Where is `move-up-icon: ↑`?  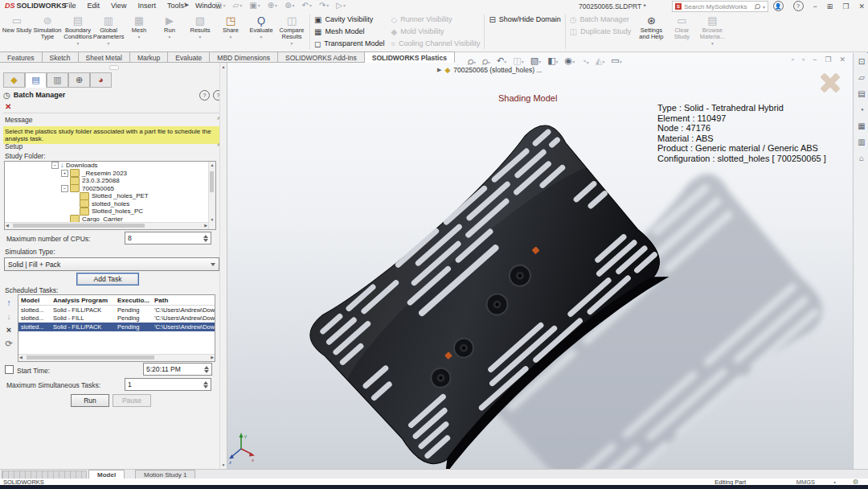
move-up-icon: ↑ is located at coordinates (9, 302).